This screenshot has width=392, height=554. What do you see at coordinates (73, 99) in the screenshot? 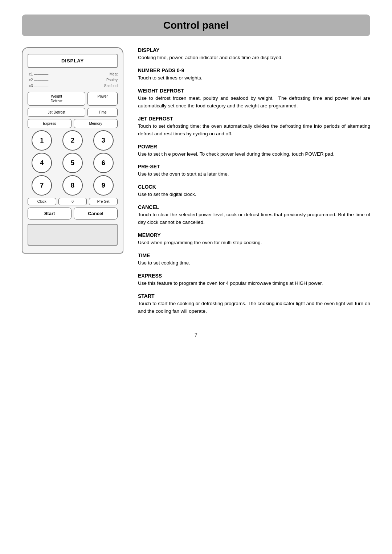
I see `row-weight-power: WeightDefrost Power` at bounding box center [73, 99].